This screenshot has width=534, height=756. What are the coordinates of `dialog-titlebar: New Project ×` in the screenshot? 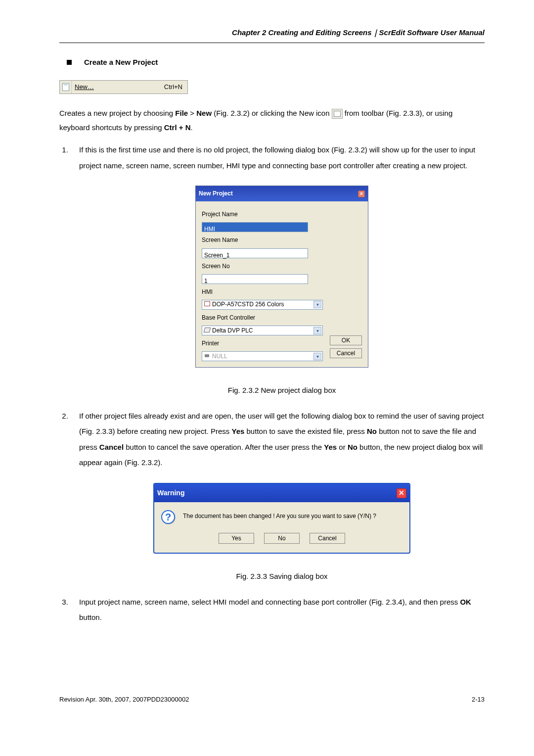 It's located at (282, 194).